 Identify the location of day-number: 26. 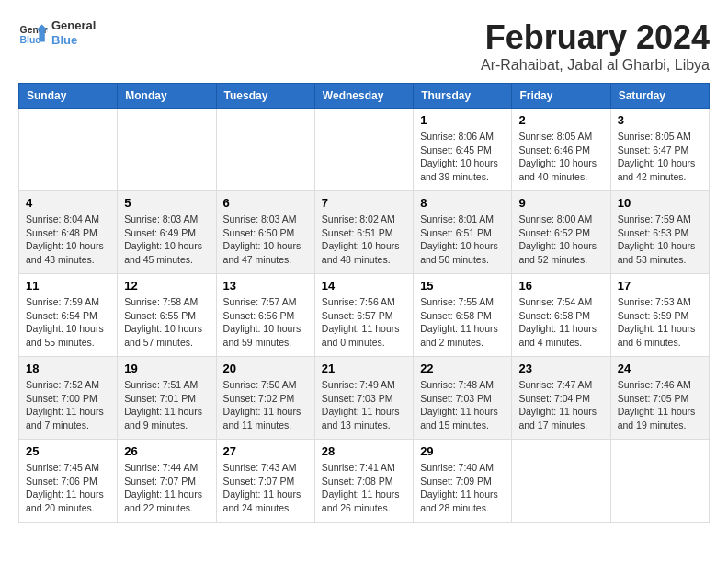
(166, 451).